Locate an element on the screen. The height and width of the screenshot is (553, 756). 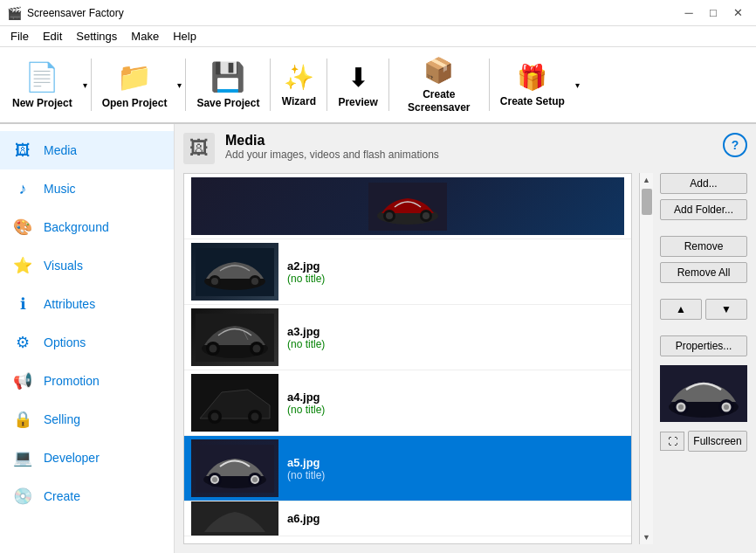
add-folder-button: Add Folder... is located at coordinates (704, 210).